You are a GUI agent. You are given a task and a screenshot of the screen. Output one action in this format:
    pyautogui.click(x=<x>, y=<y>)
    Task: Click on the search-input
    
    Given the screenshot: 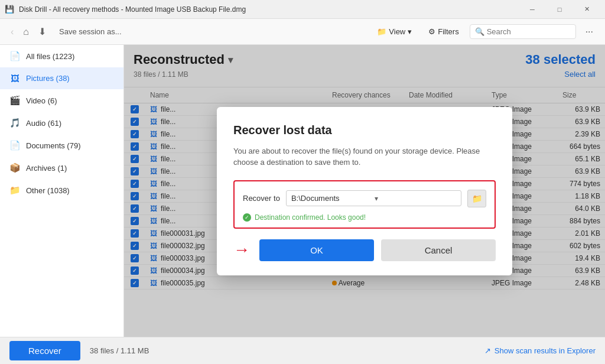 What is the action you would take?
    pyautogui.click(x=529, y=32)
    